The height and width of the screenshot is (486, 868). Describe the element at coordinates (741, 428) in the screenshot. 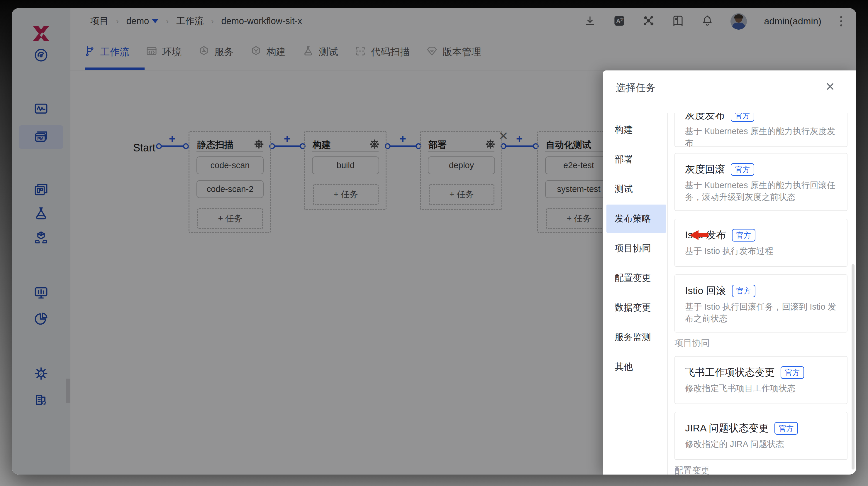

I see `task-card-title-row: JIRA 问题状态变更官方` at that location.